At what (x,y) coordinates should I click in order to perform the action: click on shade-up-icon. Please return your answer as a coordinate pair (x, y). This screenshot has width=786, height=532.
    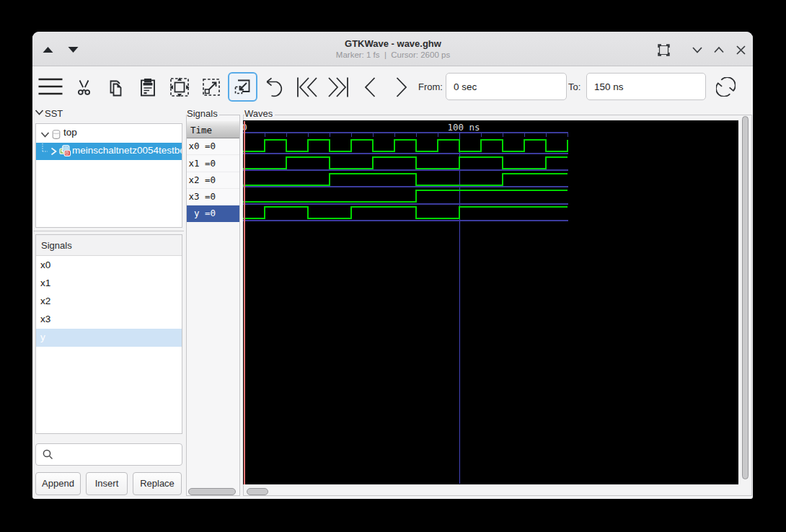
    Looking at the image, I should click on (48, 50).